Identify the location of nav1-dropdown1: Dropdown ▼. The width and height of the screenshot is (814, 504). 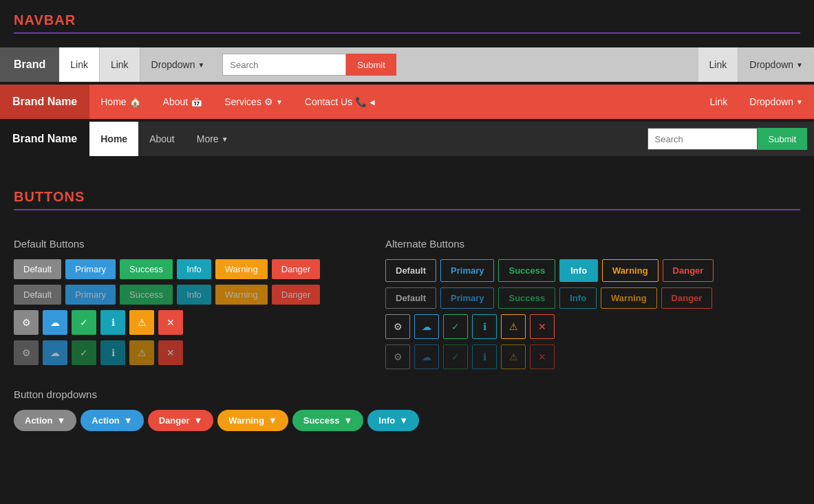
(178, 65).